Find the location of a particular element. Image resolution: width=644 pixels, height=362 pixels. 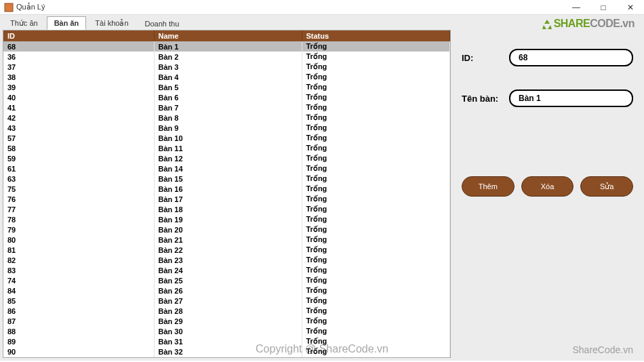

tab-3: Doanh thu is located at coordinates (163, 23).